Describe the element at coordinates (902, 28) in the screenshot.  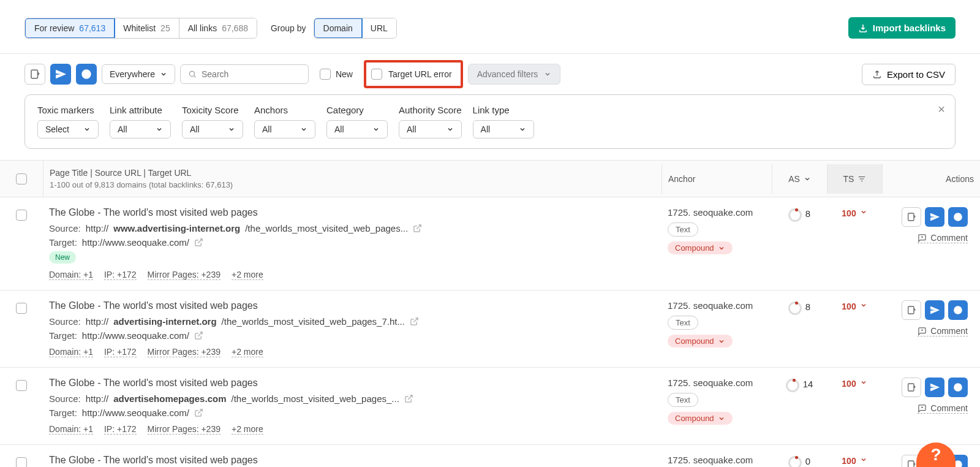
I see `import-backlinks-button: Import backlinks` at that location.